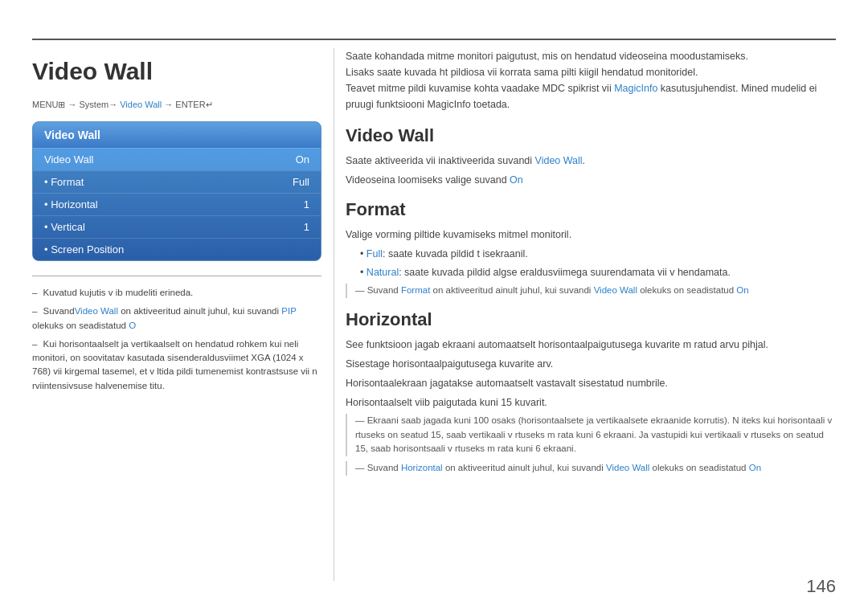 The width and height of the screenshot is (868, 613). Describe the element at coordinates (591, 383) in the screenshot. I see `horiz-text-3: Horisontaalekraan jagatakse automaatselt…` at that location.